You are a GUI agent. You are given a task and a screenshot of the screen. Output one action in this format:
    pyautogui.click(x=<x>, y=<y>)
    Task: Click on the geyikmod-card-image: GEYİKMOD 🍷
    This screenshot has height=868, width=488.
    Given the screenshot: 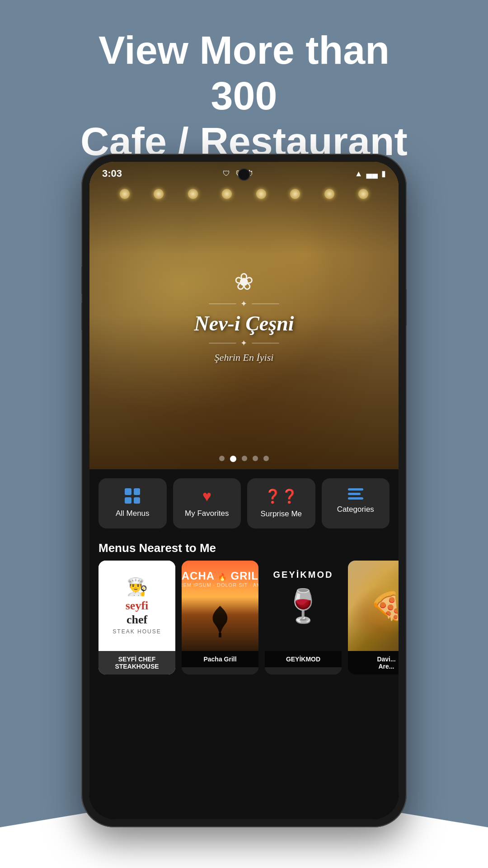 What is the action you would take?
    pyautogui.click(x=303, y=606)
    